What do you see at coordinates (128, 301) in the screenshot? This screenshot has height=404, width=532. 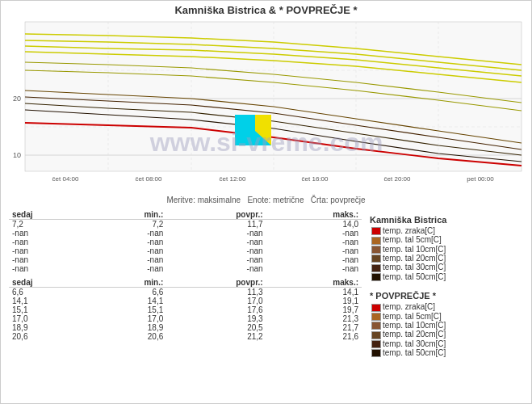 I see `cell-min: 14,1` at bounding box center [128, 301].